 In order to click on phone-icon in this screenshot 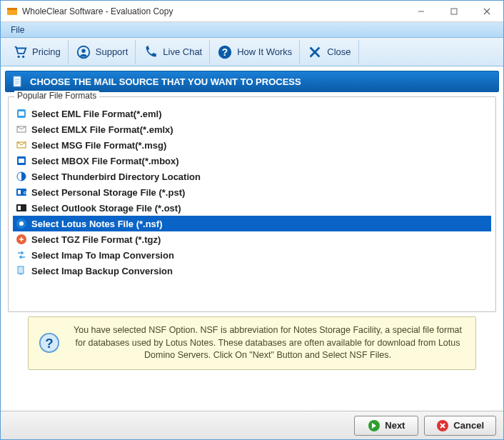, I will do `click(151, 52)`.